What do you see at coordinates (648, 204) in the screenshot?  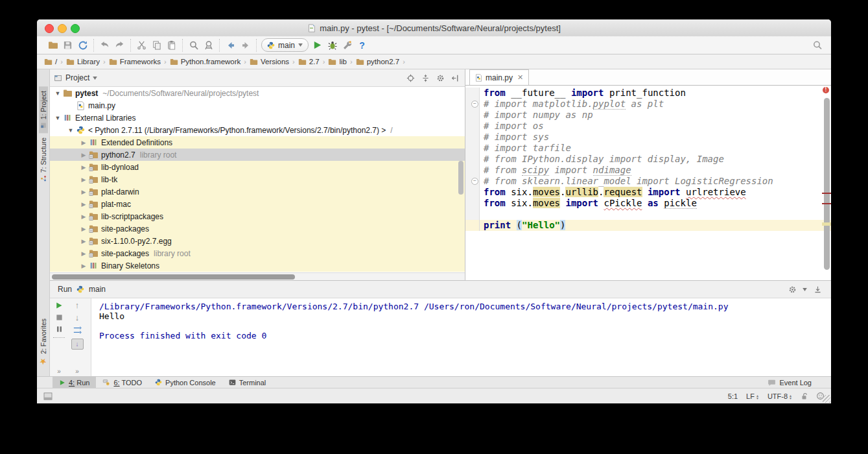 I see `code-line: from six.moves import cPickle as pickle` at bounding box center [648, 204].